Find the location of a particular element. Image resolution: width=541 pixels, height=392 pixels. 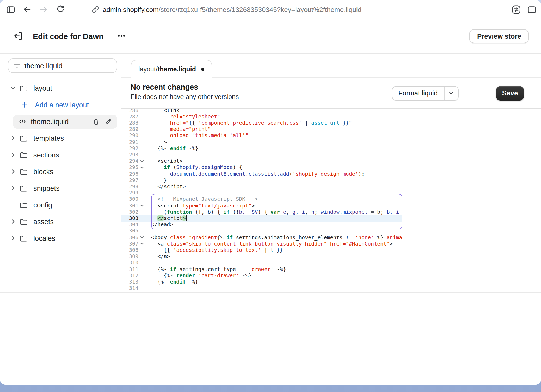

browser-chrome: admin.shopify.com/store/rzq1xu-f5/themes… is located at coordinates (270, 10).